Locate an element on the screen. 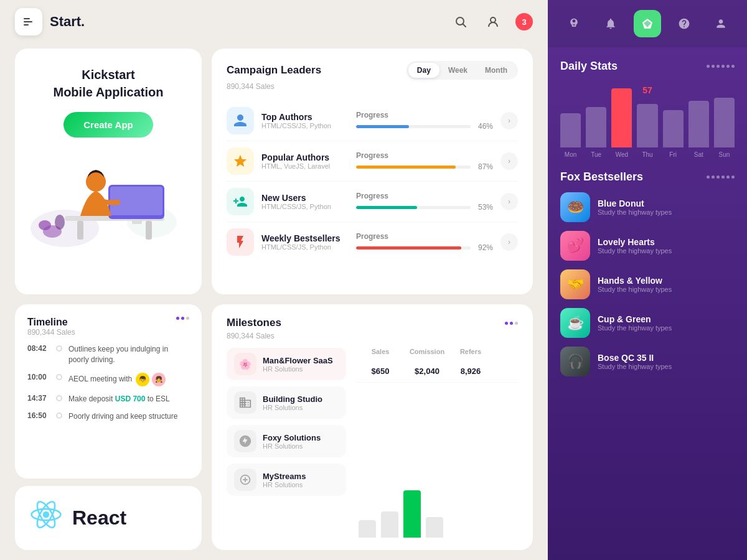 This screenshot has height=560, width=747. campaign-row-top-authors: Top Authors HTML/CSS/JS, Python Progress… is located at coordinates (372, 121).